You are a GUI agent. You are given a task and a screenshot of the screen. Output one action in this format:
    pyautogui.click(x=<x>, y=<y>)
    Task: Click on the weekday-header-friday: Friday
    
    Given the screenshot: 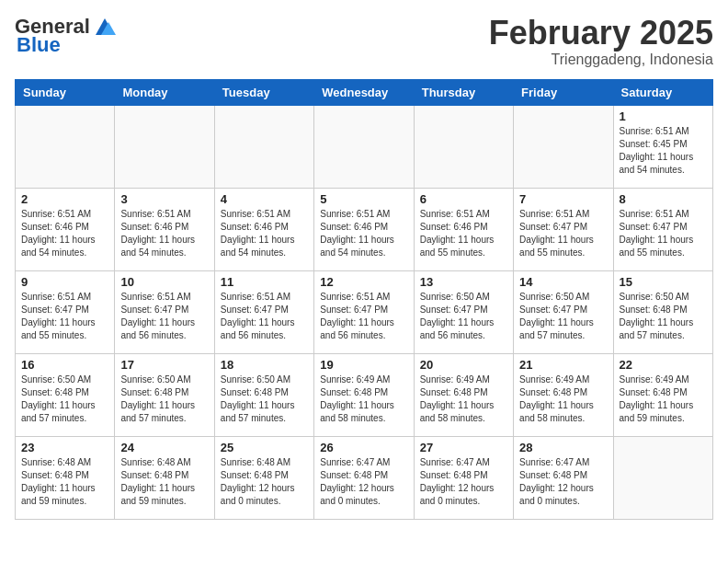 What is the action you would take?
    pyautogui.click(x=563, y=92)
    